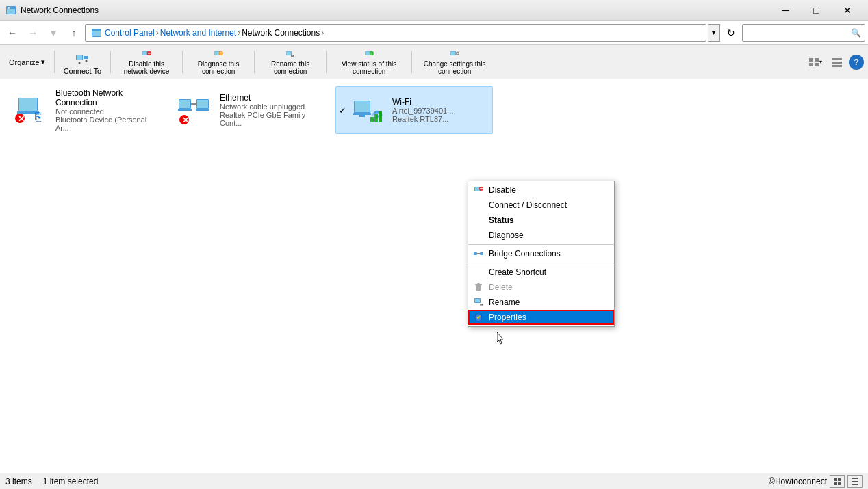  I want to click on path-item-1: Control Panel, so click(130, 33).